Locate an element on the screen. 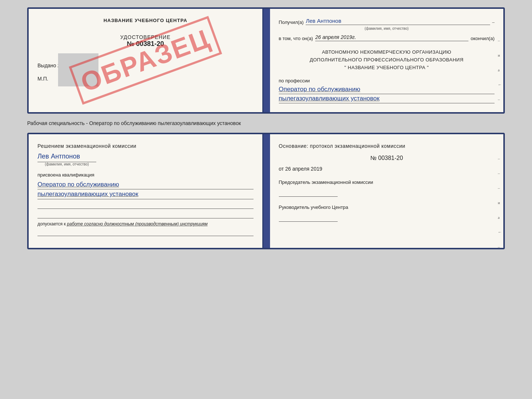 The height and width of the screenshot is (399, 532). director-signature-line is located at coordinates (308, 217).